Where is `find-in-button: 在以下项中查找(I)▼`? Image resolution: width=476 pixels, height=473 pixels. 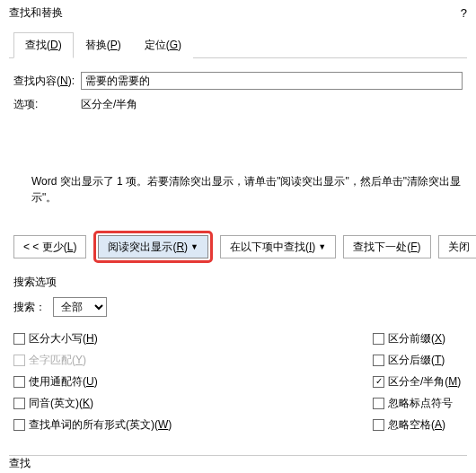 find-in-button: 在以下项中查找(I)▼ is located at coordinates (278, 247).